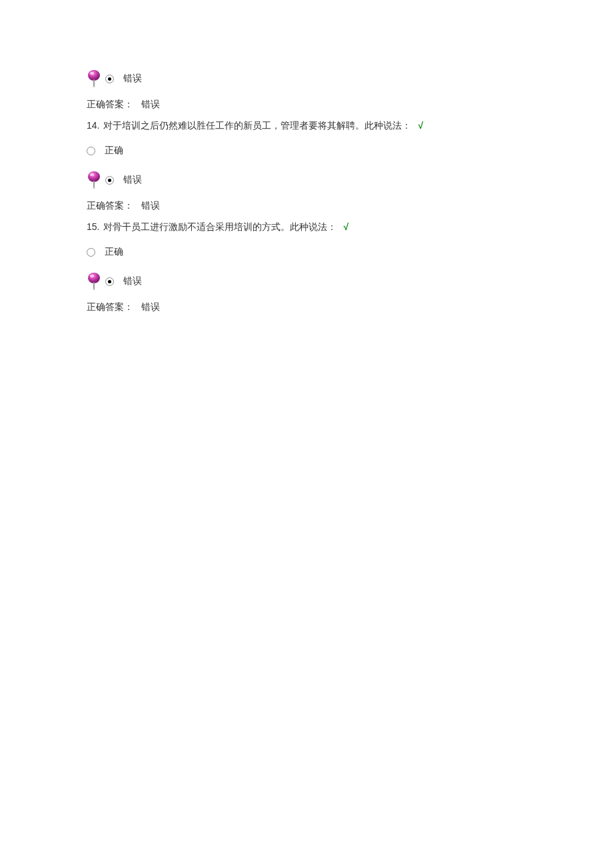  I want to click on q14-answer-line: 正确答案： 错误, so click(306, 206).